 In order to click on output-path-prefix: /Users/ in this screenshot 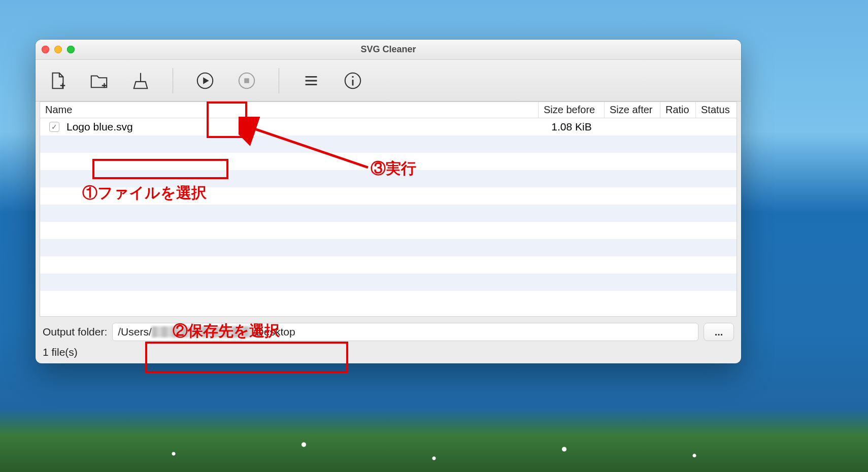, I will do `click(135, 332)`.